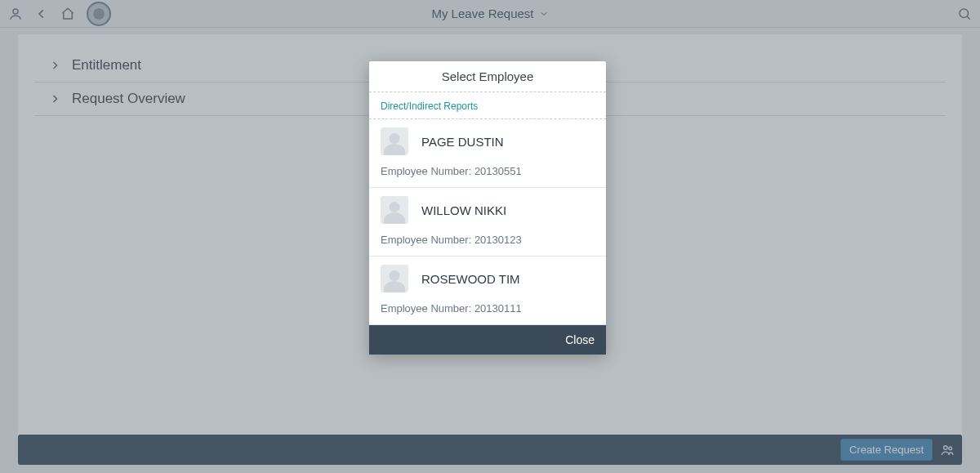 This screenshot has width=980, height=473. What do you see at coordinates (488, 210) in the screenshot?
I see `employee-top: WILLOW NIKKI` at bounding box center [488, 210].